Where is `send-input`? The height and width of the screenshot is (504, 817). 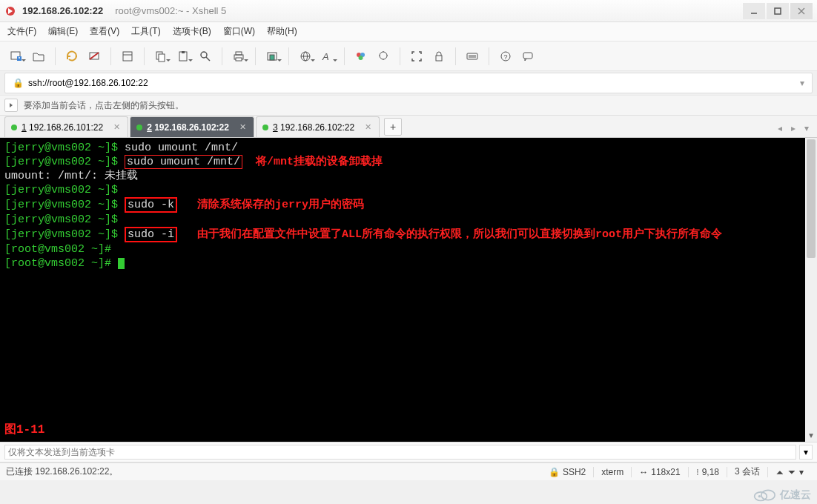 send-input is located at coordinates (400, 452).